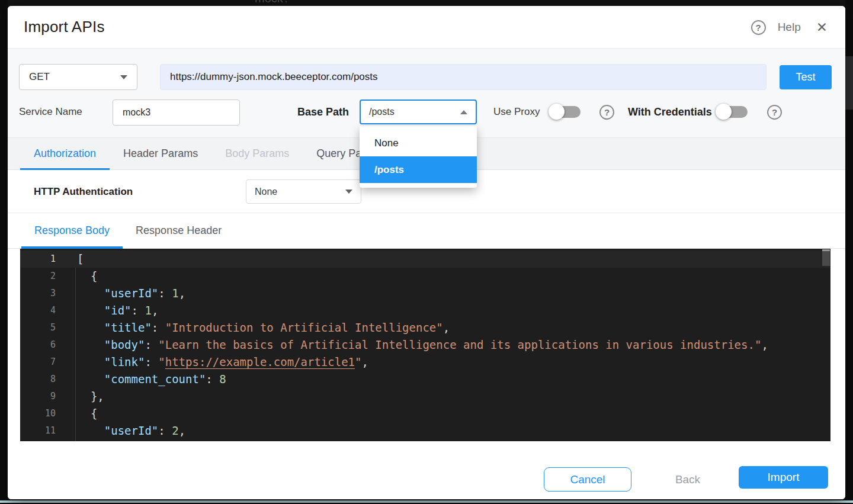  Describe the element at coordinates (179, 231) in the screenshot. I see `tab-response-header: Response Header` at that location.